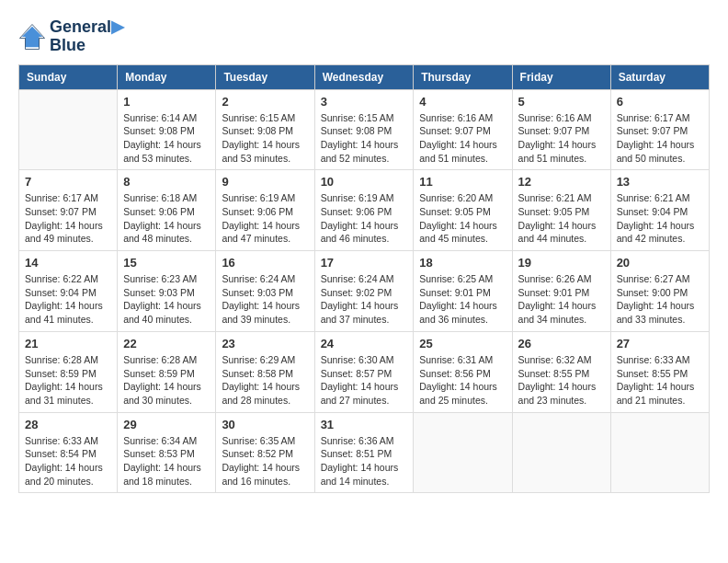 The image size is (728, 563). I want to click on logo: General▶ Blue, so click(72, 37).